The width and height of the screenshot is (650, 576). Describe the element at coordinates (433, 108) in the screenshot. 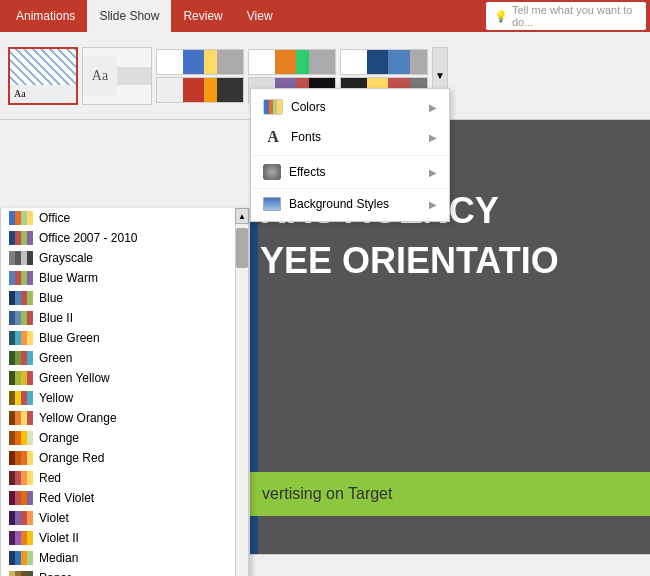

I see `colors-arrow: ▶` at that location.